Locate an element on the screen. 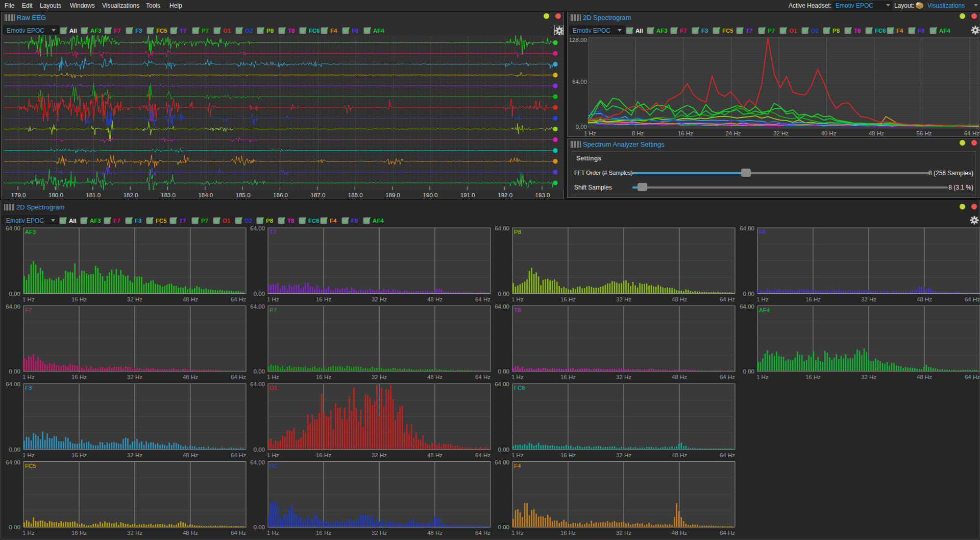  svg-text: FC6 is located at coordinates (520, 388).